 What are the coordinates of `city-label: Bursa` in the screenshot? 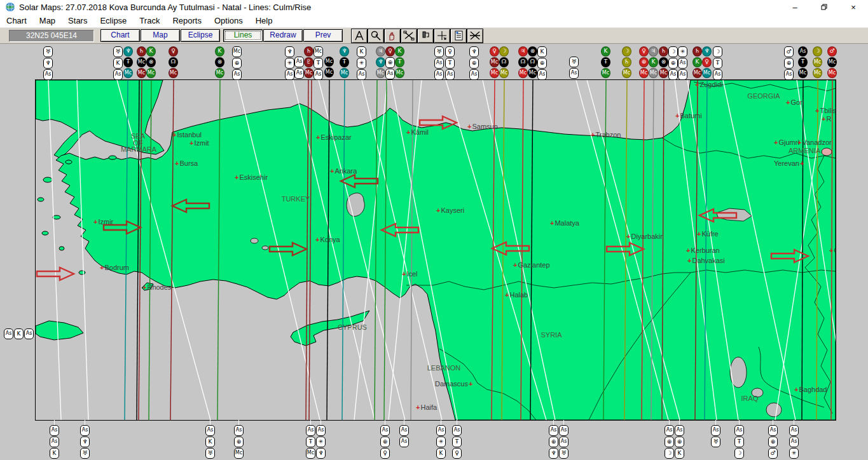 It's located at (188, 163).